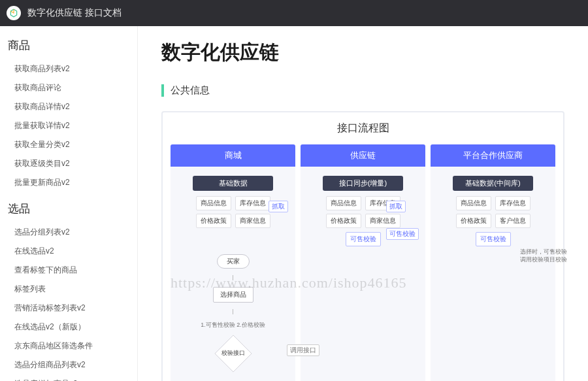 This screenshot has height=381, width=588. I want to click on sidebar-item: 获取逐级类目v2, so click(73, 163).